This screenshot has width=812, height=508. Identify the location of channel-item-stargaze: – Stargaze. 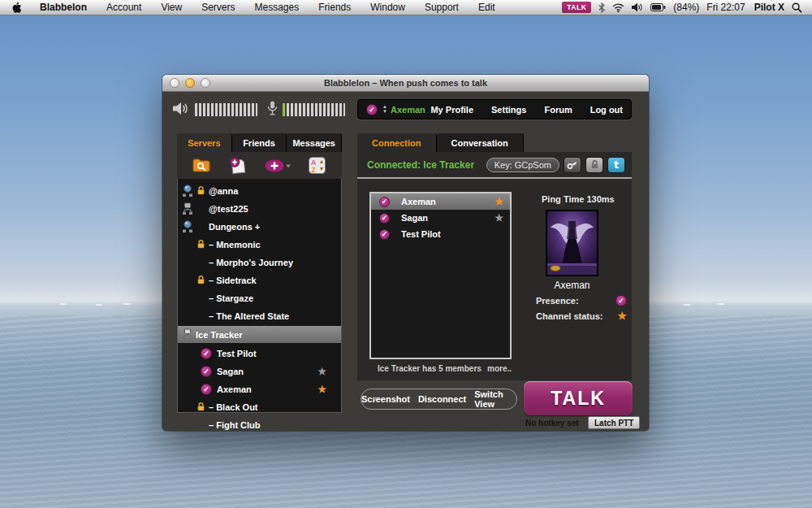
(260, 297).